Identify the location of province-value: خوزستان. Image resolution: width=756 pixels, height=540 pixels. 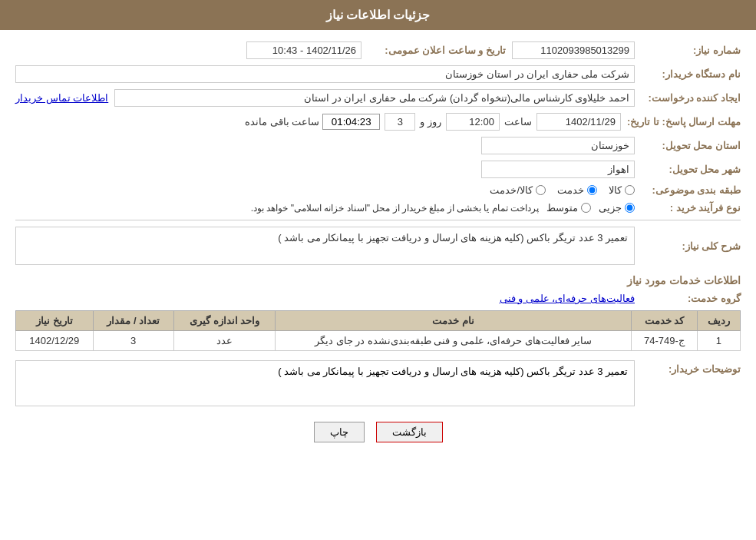
(558, 146).